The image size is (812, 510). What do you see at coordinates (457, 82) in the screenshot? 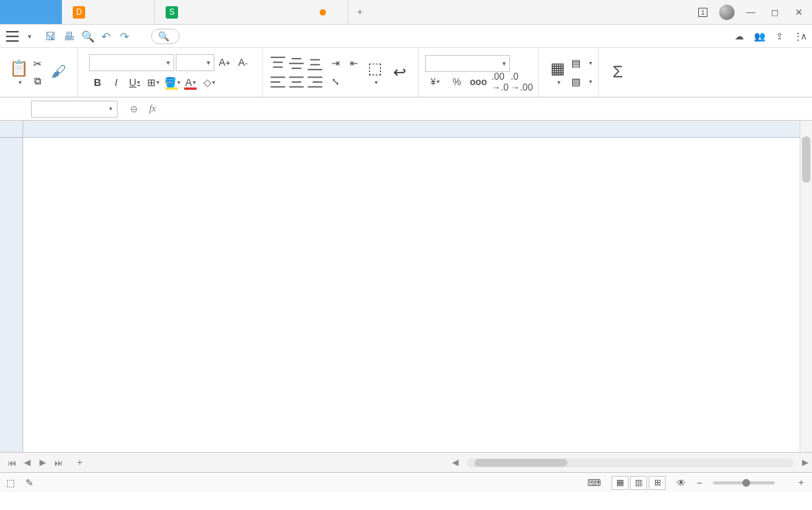
I see `percent-button: %` at bounding box center [457, 82].